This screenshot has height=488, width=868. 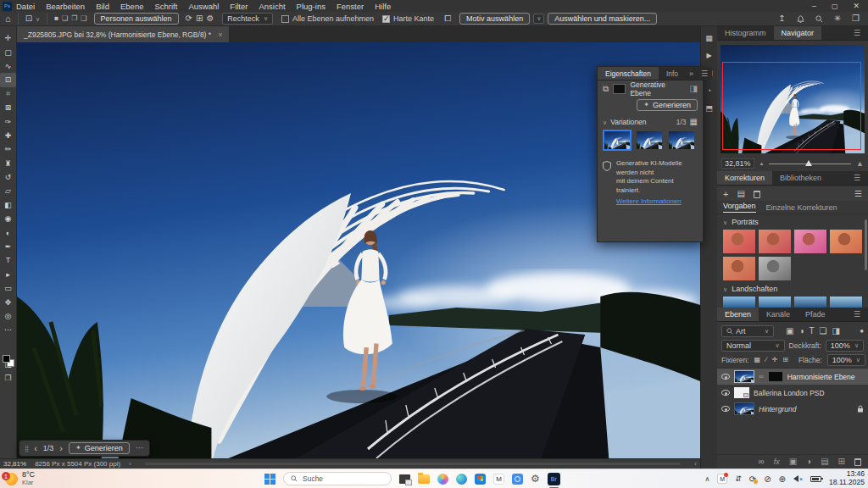 What do you see at coordinates (25, 7) in the screenshot?
I see `menu-datei: Datei` at bounding box center [25, 7].